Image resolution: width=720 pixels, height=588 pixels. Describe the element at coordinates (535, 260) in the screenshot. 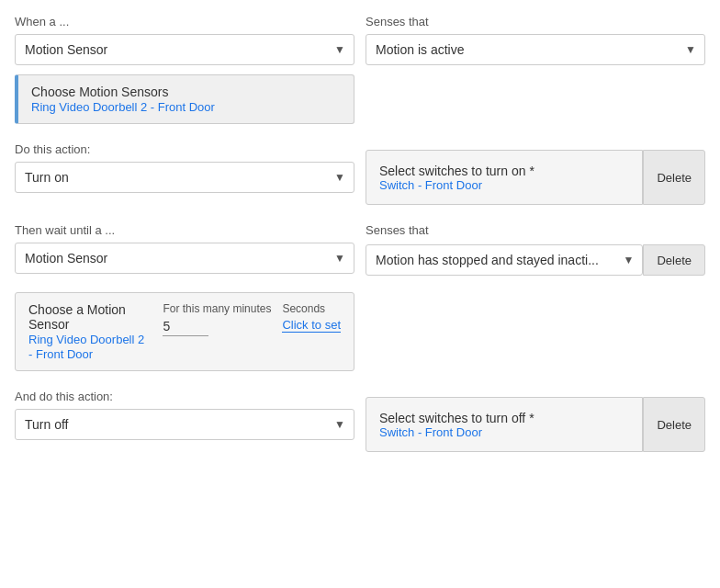

I see `senses-row-2: Motion has stopped and stayed inacti... …` at that location.